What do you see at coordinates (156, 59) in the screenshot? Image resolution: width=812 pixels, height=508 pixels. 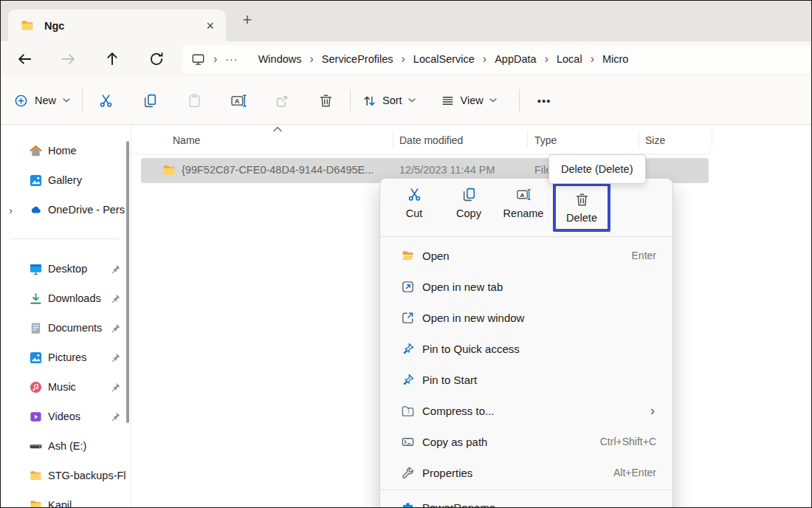 I see `refresh-icon` at bounding box center [156, 59].